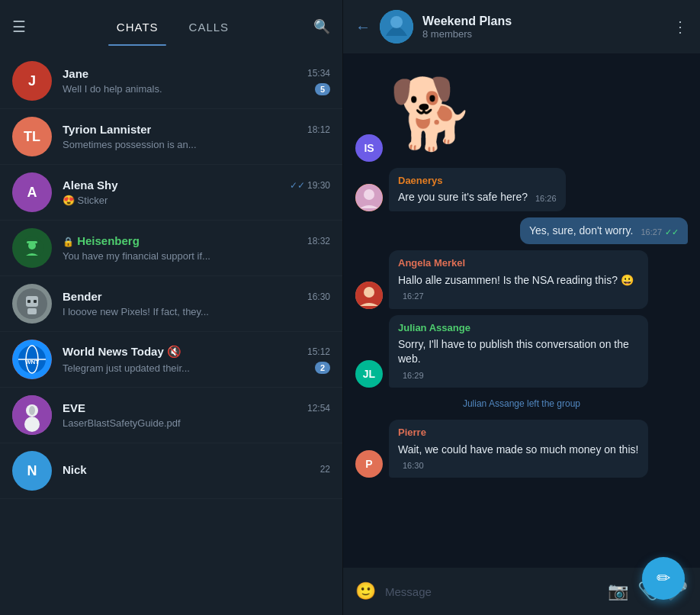 This screenshot has width=700, height=615. I want to click on list-item: EVE 12:54 LaserBlastSafetyGuide.pdf, so click(171, 415).